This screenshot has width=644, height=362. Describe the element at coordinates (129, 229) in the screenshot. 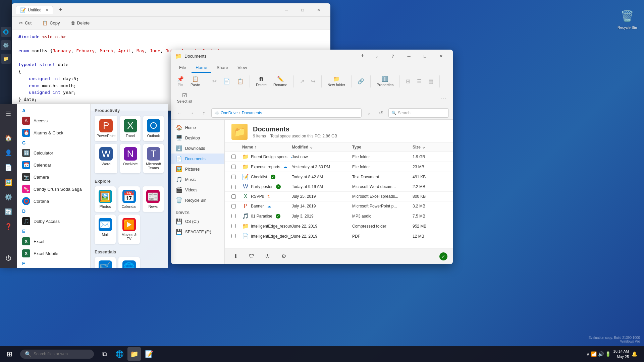

I see `tile-movies: ▶️ Movies & TV` at that location.